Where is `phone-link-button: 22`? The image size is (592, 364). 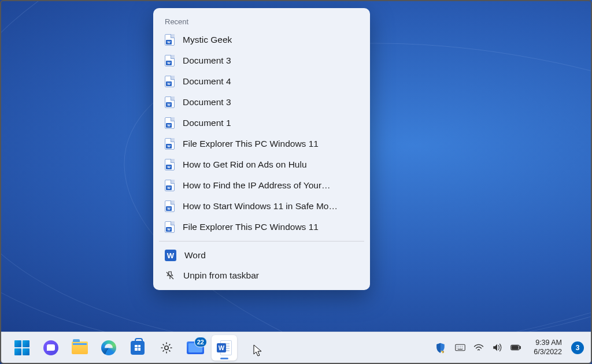
phone-link-button: 22 is located at coordinates (195, 348).